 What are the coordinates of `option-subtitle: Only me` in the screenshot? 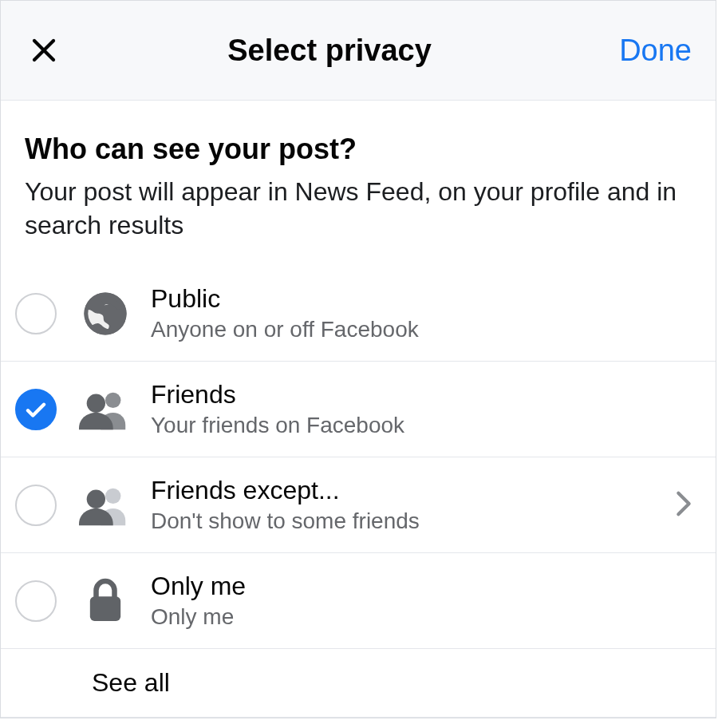 It's located at (421, 616).